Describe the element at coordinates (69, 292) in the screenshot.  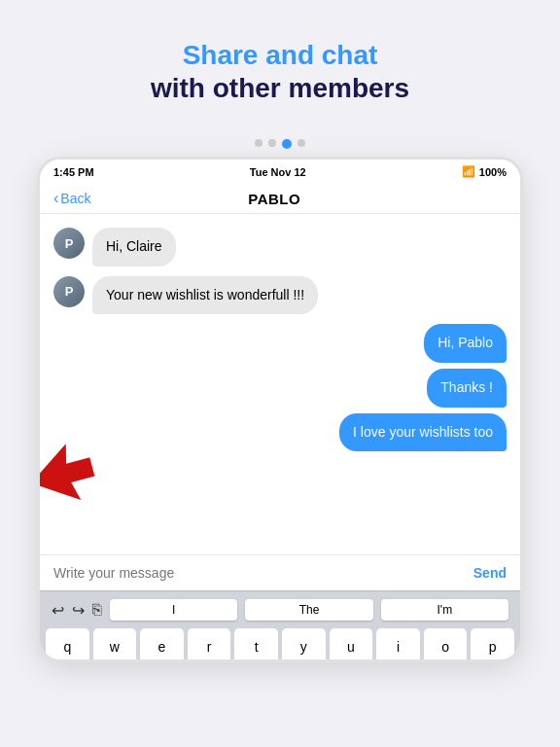
I see `avatar-pablo-2: P` at that location.